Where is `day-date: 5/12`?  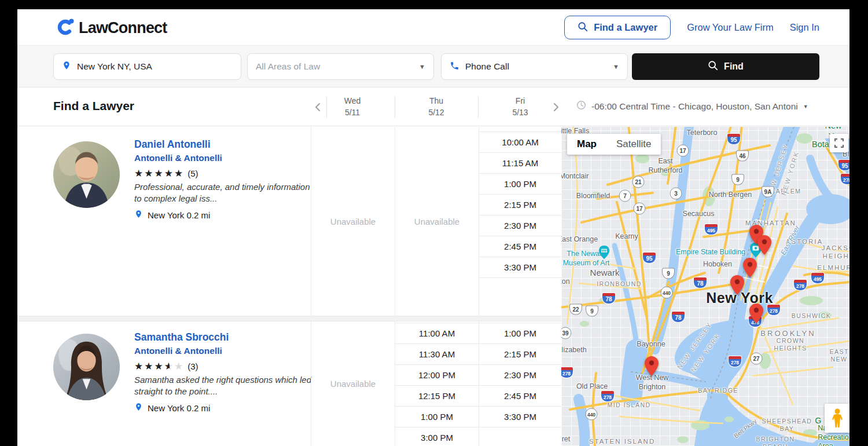
day-date: 5/12 is located at coordinates (436, 112).